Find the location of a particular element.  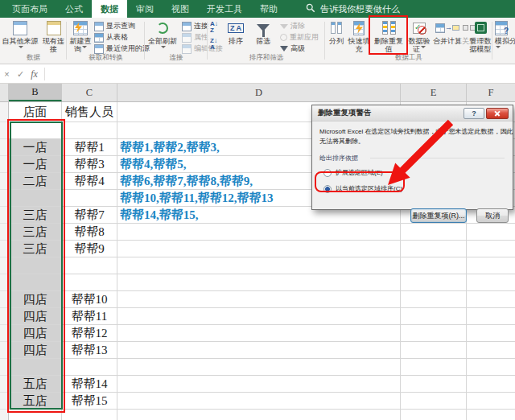

filter-button: 筛选 is located at coordinates (263, 32).